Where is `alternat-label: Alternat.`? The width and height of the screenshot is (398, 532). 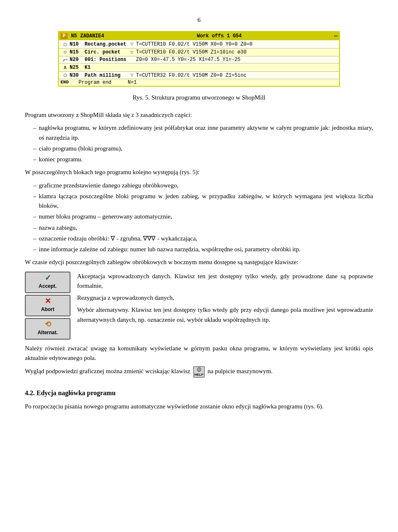 alternat-label: Alternat. is located at coordinates (48, 333).